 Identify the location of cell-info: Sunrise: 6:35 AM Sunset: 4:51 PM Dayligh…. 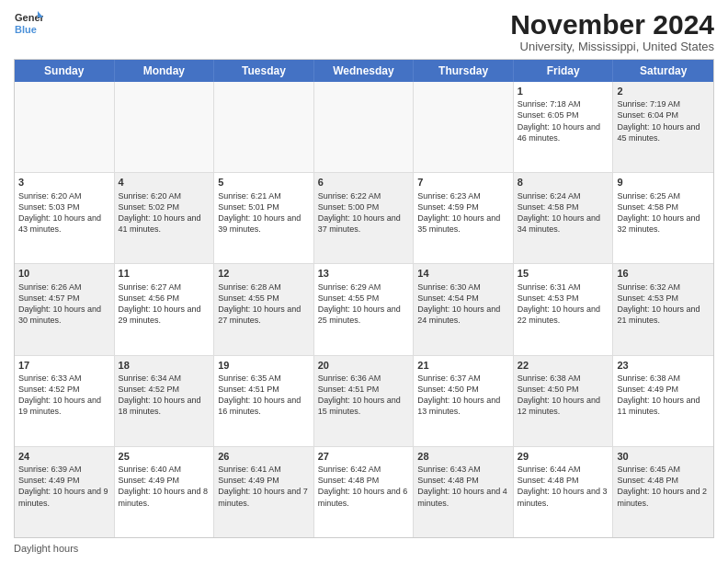
(264, 396).